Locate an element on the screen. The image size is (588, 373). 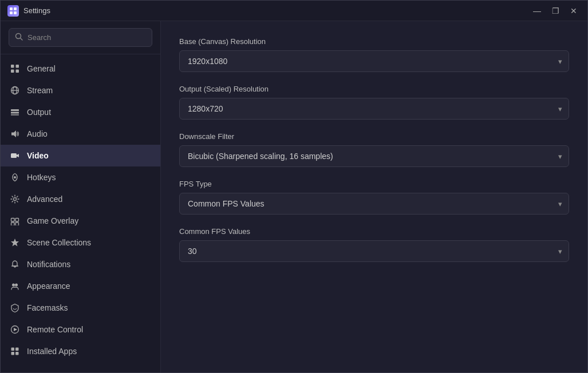
sidebar-item-video: Video is located at coordinates (80, 156).